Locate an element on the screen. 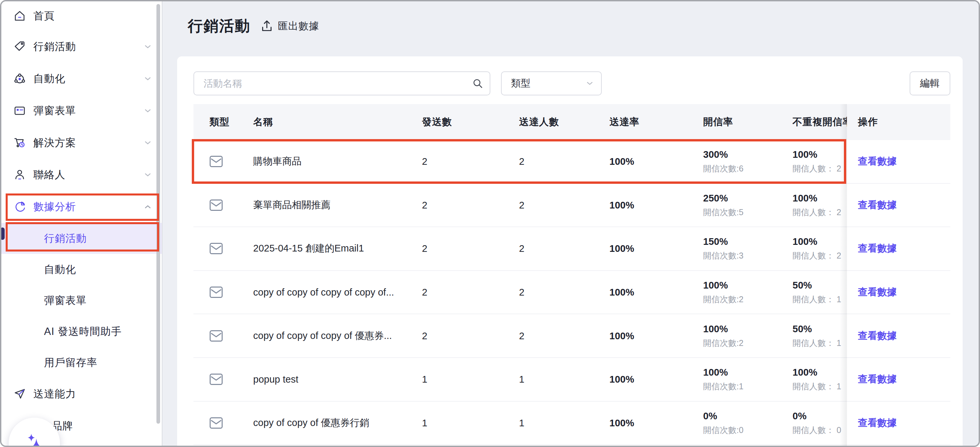 Image resolution: width=980 pixels, height=447 pixels. sidebar-item-deliverability: 送達能力 is located at coordinates (81, 394).